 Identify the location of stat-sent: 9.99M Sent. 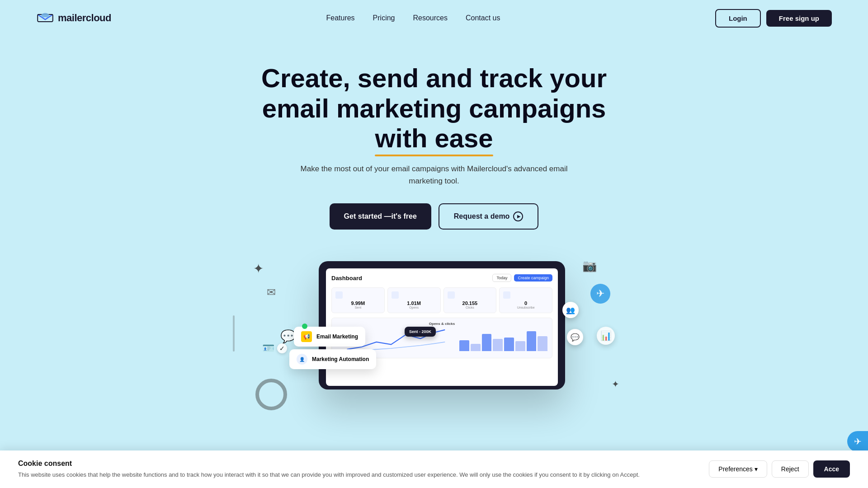
(358, 300).